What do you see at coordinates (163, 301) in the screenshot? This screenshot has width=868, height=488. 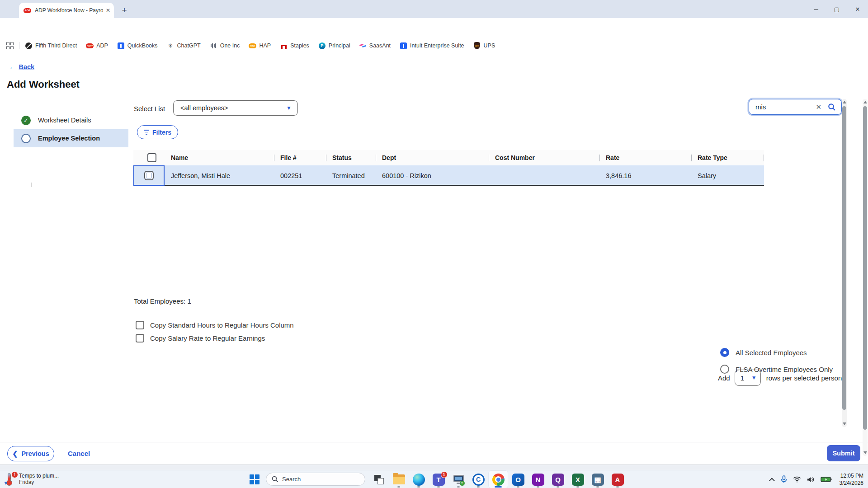 I see `total-employees-label: Total Employees: 1` at bounding box center [163, 301].